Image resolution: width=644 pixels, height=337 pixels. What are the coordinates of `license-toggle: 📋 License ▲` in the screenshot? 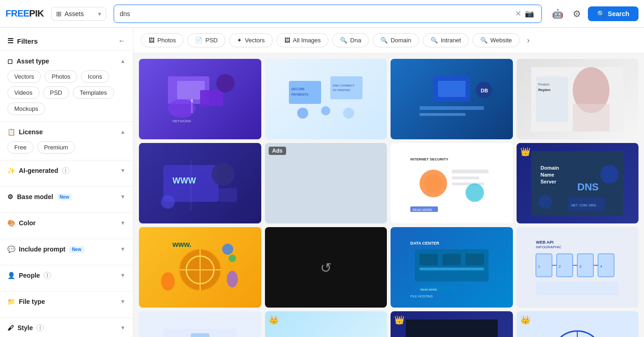 It's located at (66, 132).